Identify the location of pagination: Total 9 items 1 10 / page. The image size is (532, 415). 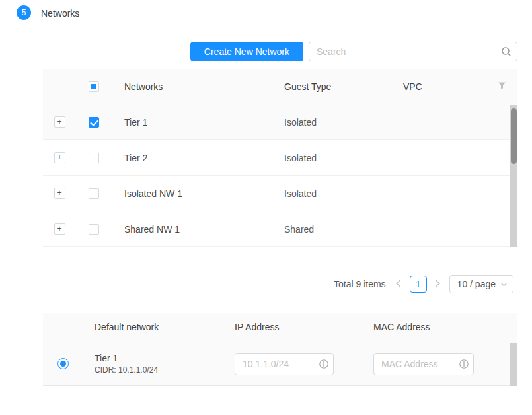
(280, 284).